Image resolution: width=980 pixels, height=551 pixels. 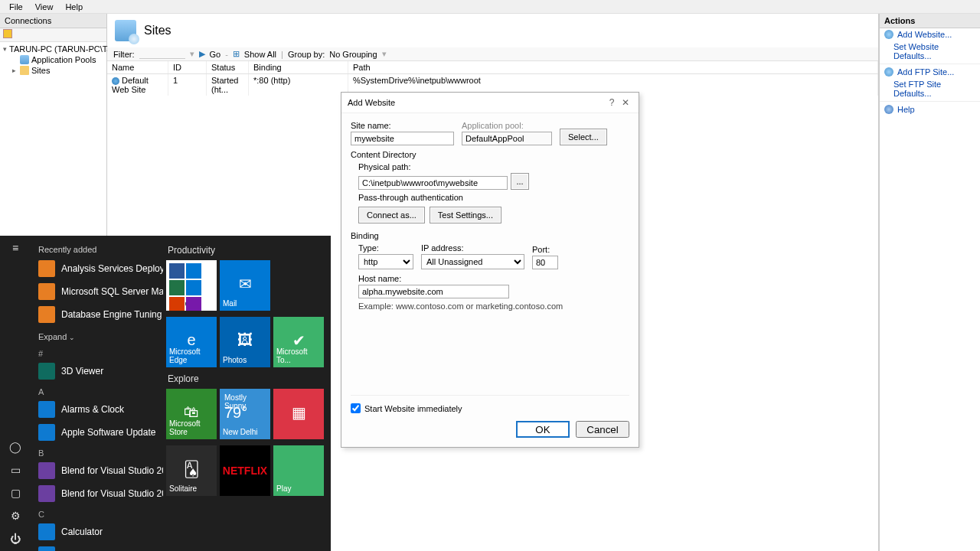 I want to click on documents-icon: ▭, so click(x=15, y=470).